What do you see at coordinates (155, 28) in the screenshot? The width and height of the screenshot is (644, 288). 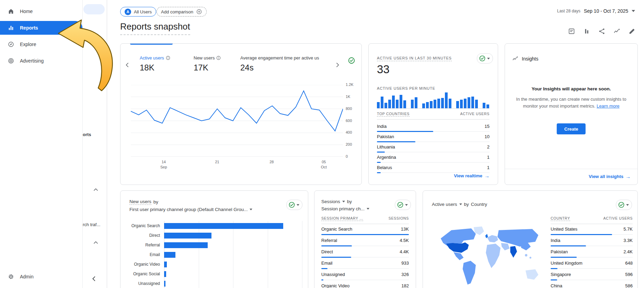 I see `page-title: Reports snapshot` at bounding box center [155, 28].